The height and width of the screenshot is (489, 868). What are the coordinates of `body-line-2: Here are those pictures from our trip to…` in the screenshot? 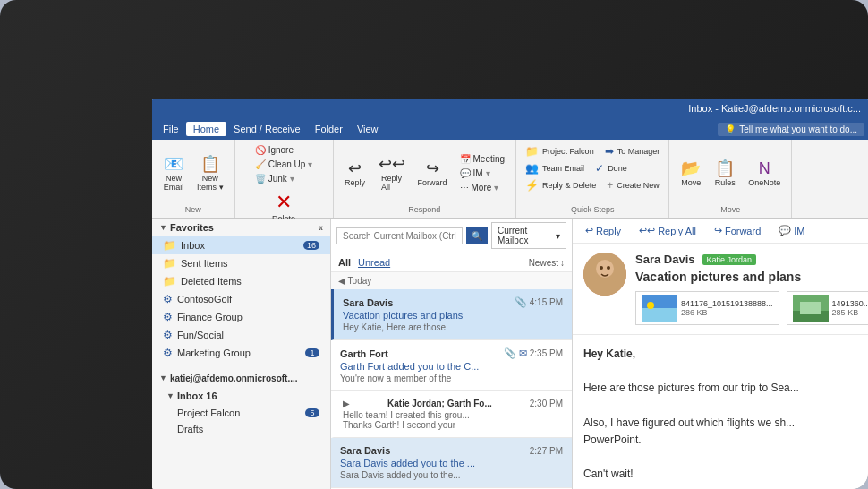 It's located at (720, 389).